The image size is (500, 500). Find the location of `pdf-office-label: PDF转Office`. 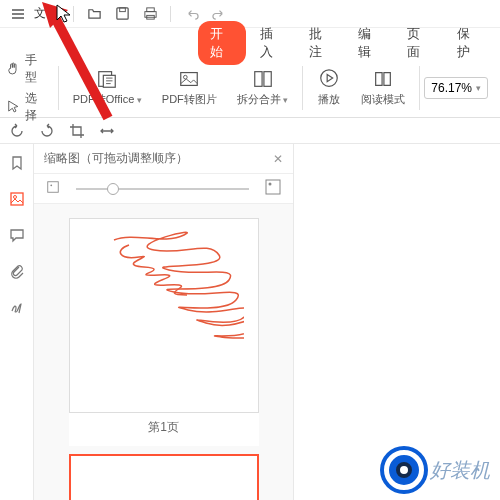

pdf-office-label: PDF转Office is located at coordinates (104, 99).